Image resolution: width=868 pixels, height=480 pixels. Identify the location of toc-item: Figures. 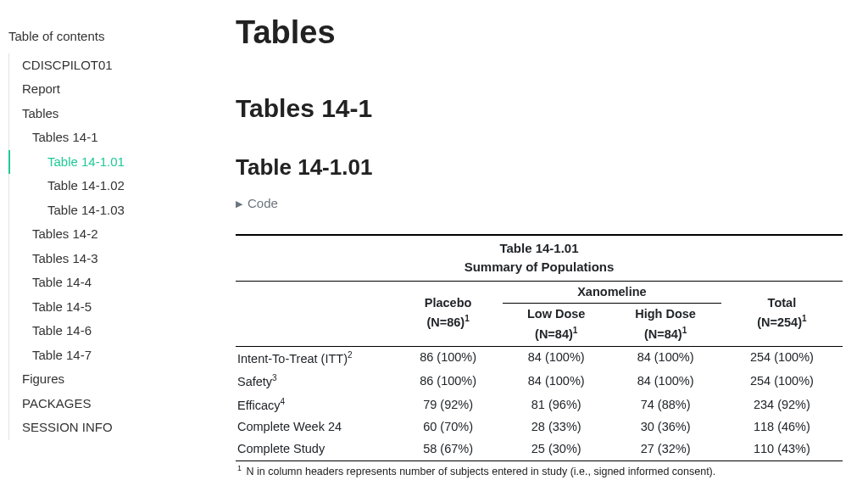
(110, 380).